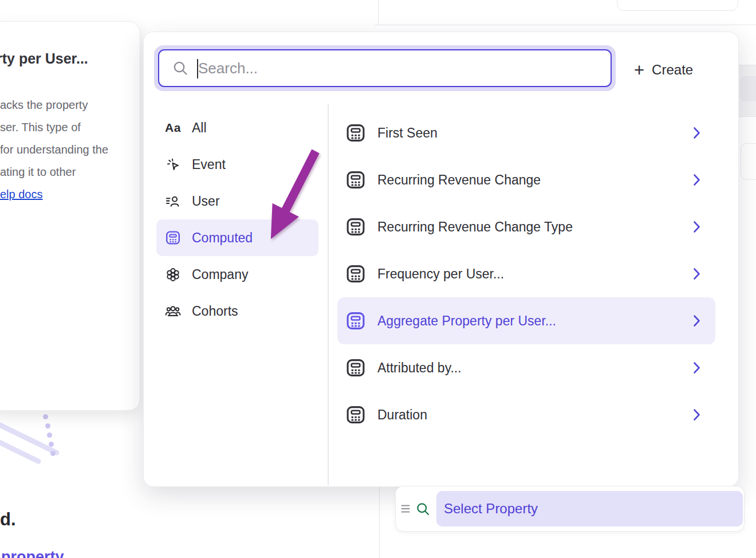  I want to click on category-item-cohorts: Cohorts, so click(237, 311).